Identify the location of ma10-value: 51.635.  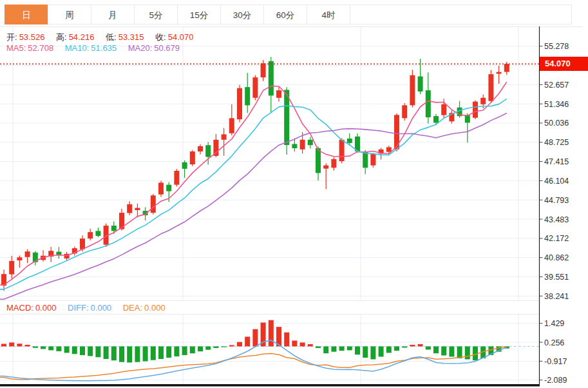
(104, 48).